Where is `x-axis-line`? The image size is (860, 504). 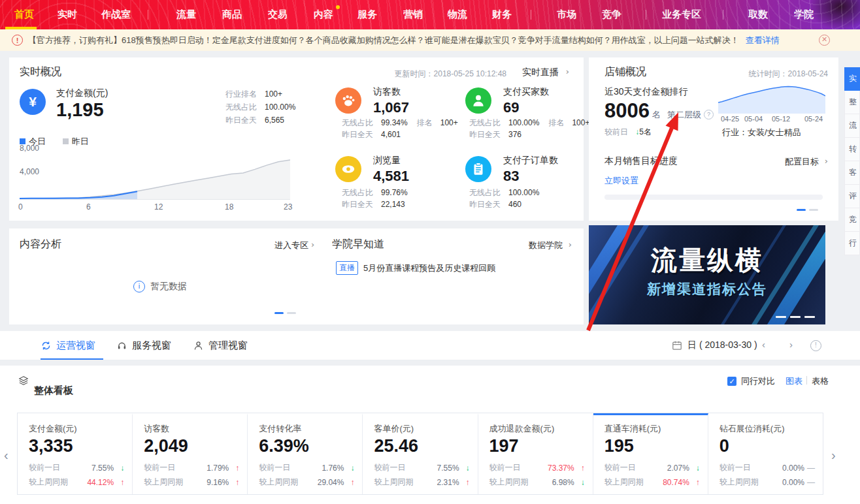 x-axis-line is located at coordinates (155, 200).